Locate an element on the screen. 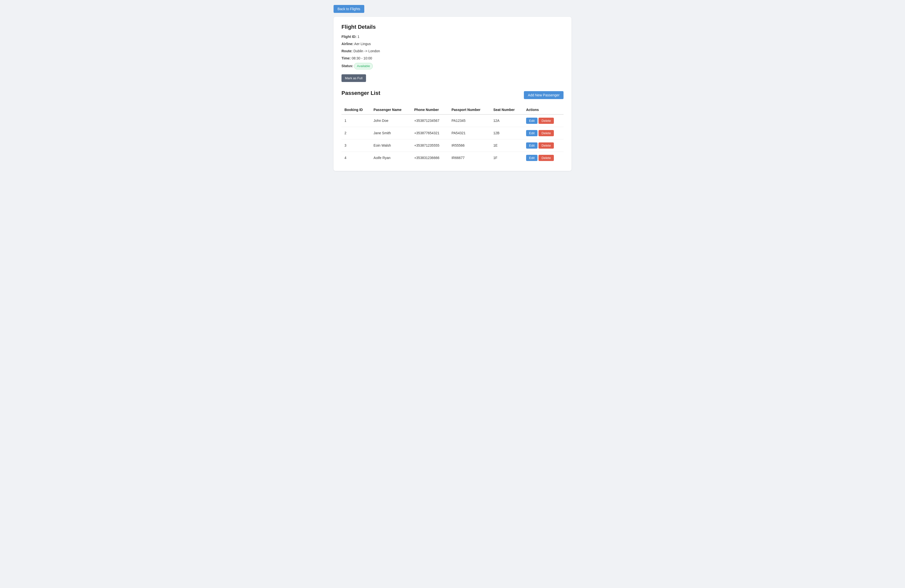  passenger-list-section: Passenger List Add New Passenger Booking… is located at coordinates (452, 127).